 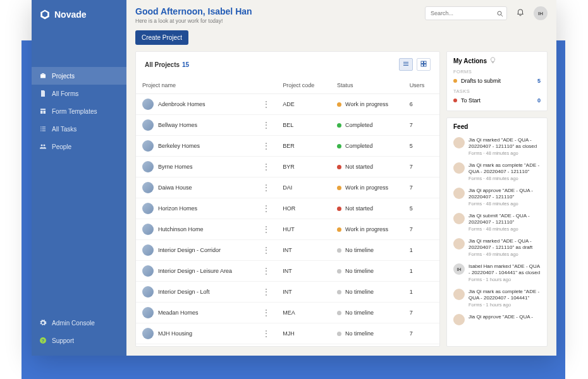 I want to click on users-count: 6, so click(x=421, y=105).